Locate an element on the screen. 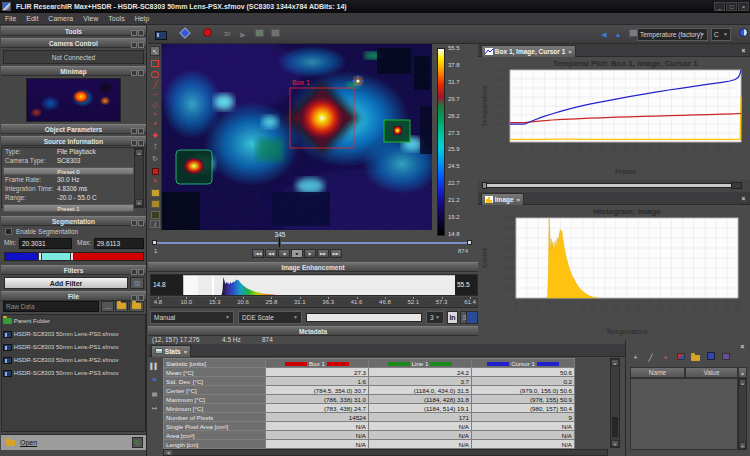 This screenshot has width=750, height=456. stats-vertical-scrollbar: ▲▼ is located at coordinates (615, 403).